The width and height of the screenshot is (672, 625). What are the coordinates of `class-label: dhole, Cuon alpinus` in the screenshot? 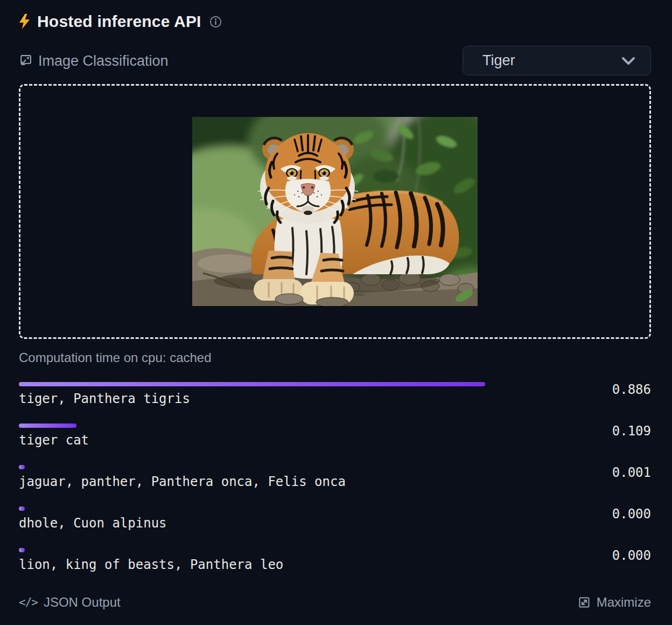 It's located at (282, 523).